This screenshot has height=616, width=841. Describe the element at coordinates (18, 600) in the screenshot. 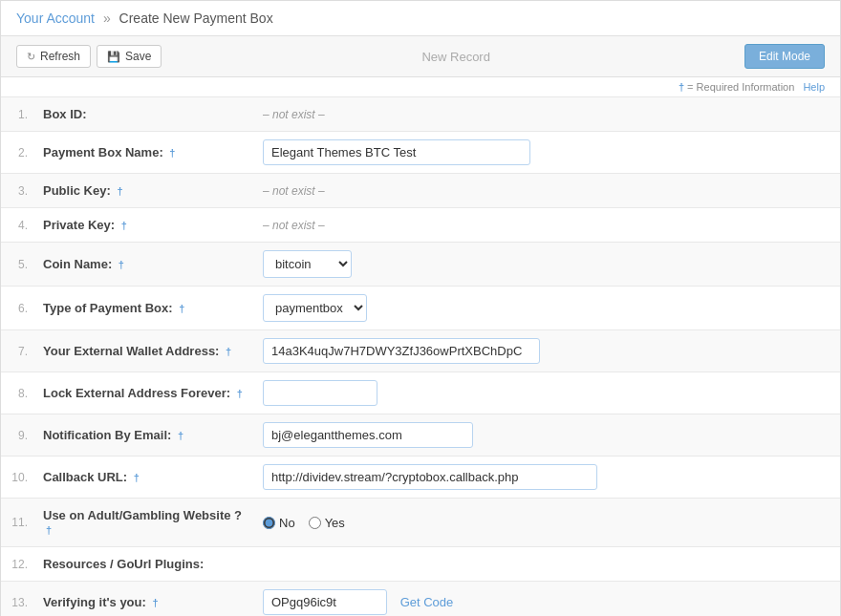

I see `row-num: 13.` at that location.